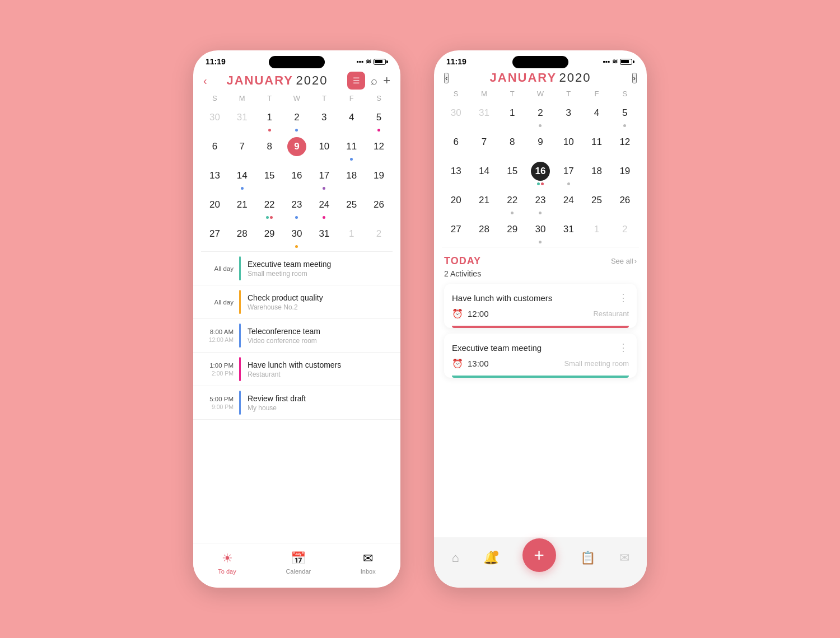 This screenshot has height=638, width=840. I want to click on notification-dot, so click(496, 553).